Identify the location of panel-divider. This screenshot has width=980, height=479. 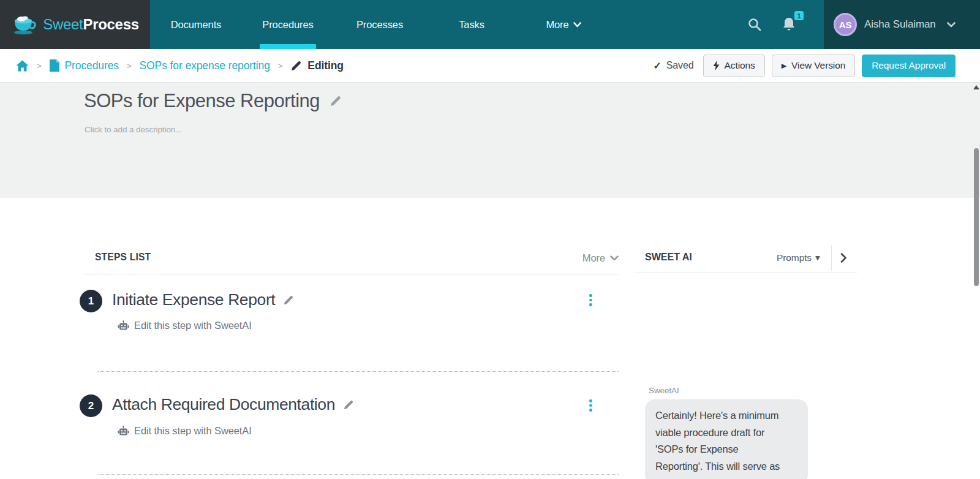
(832, 258).